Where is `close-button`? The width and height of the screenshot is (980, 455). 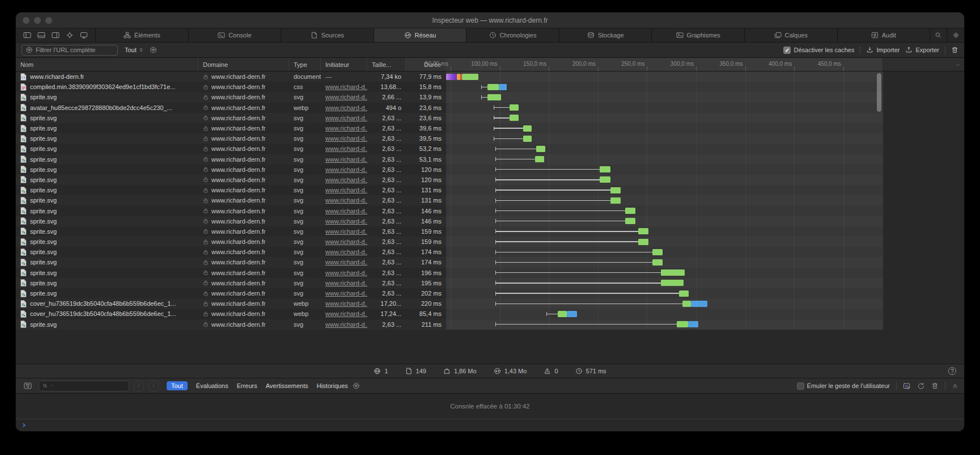
close-button is located at coordinates (26, 20).